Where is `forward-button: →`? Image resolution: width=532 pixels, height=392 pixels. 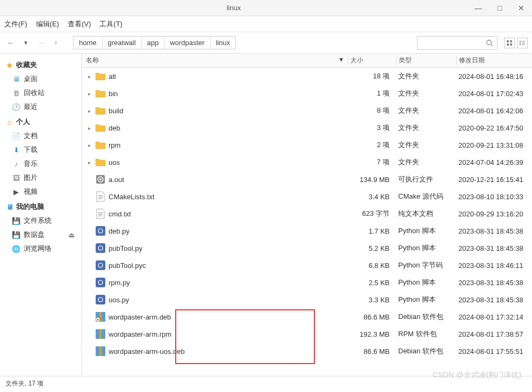
forward-button: → is located at coordinates (41, 43).